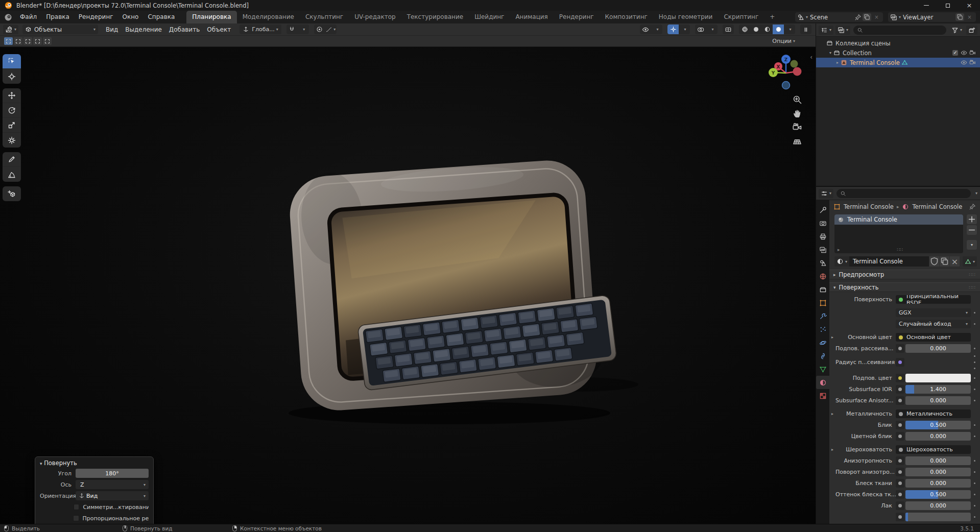 This screenshot has width=980, height=532. What do you see at coordinates (741, 17) in the screenshot?
I see `workspace-tab-Скриптинг: Скриптинг` at bounding box center [741, 17].